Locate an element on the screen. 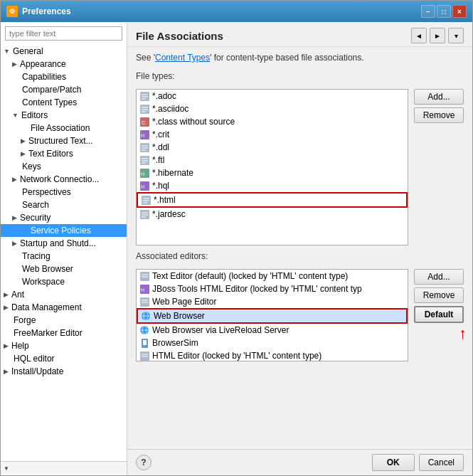 The height and width of the screenshot is (476, 473). content-types-link: Content Types is located at coordinates (182, 58).